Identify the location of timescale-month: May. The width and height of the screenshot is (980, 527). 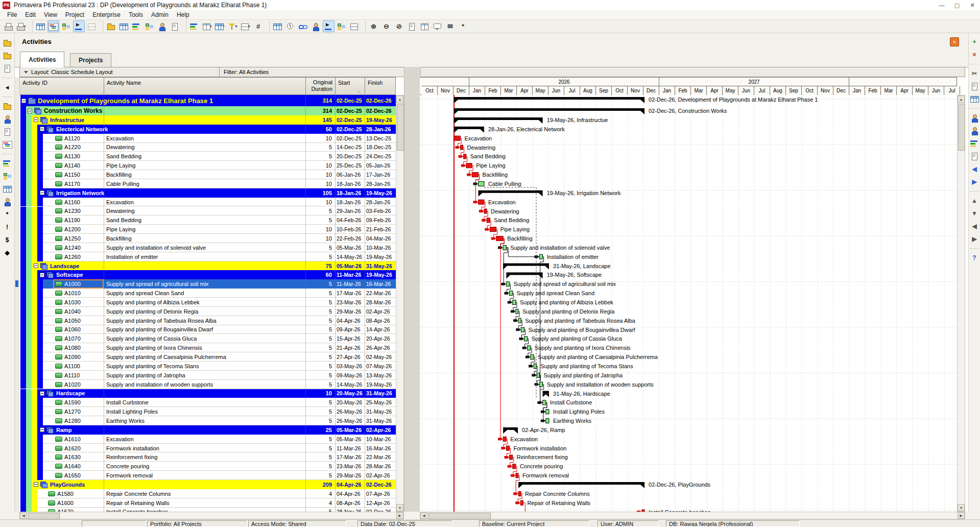
(540, 91).